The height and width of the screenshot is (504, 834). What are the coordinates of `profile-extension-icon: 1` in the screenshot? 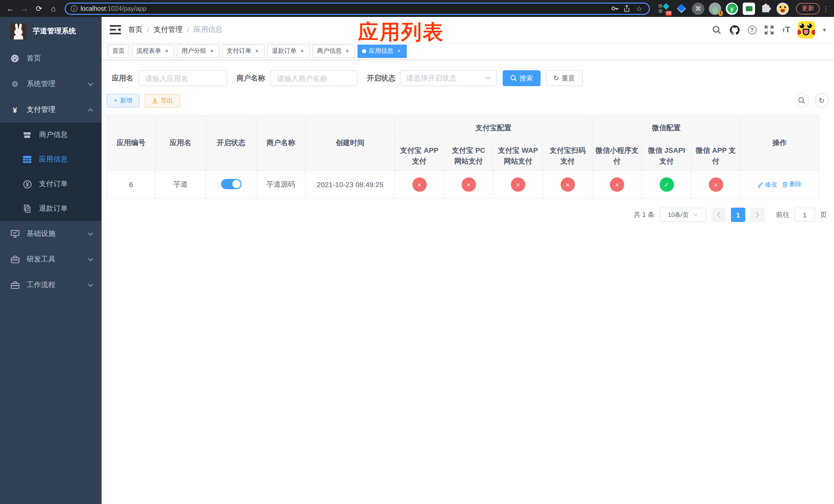 It's located at (715, 8).